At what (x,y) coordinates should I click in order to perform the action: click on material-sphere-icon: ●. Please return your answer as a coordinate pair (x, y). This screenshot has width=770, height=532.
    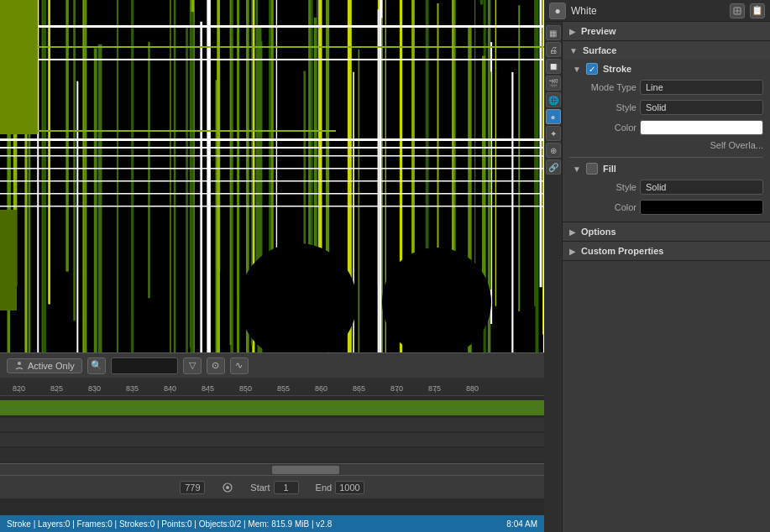
    Looking at the image, I should click on (558, 11).